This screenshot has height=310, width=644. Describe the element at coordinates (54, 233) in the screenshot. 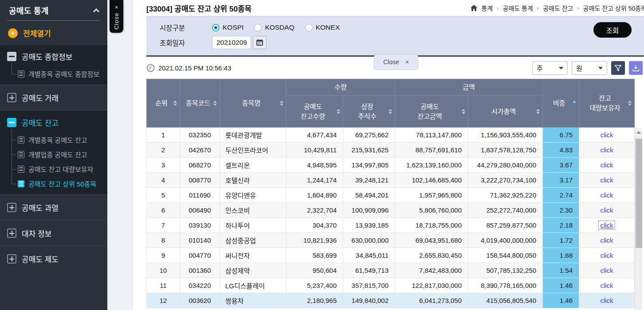

I see `sidebar-item-securities-lending-info: 대차 정보` at that location.